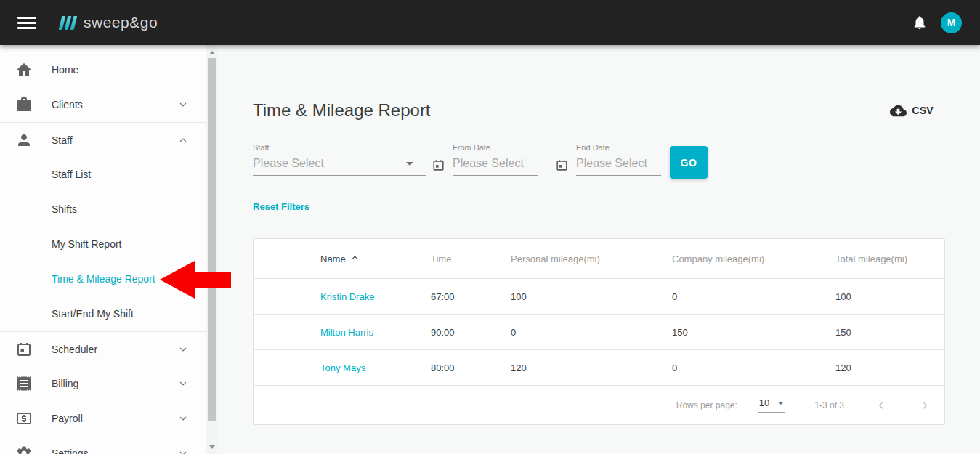 The height and width of the screenshot is (454, 980). What do you see at coordinates (333, 259) in the screenshot?
I see `column-header-label: Name` at bounding box center [333, 259].